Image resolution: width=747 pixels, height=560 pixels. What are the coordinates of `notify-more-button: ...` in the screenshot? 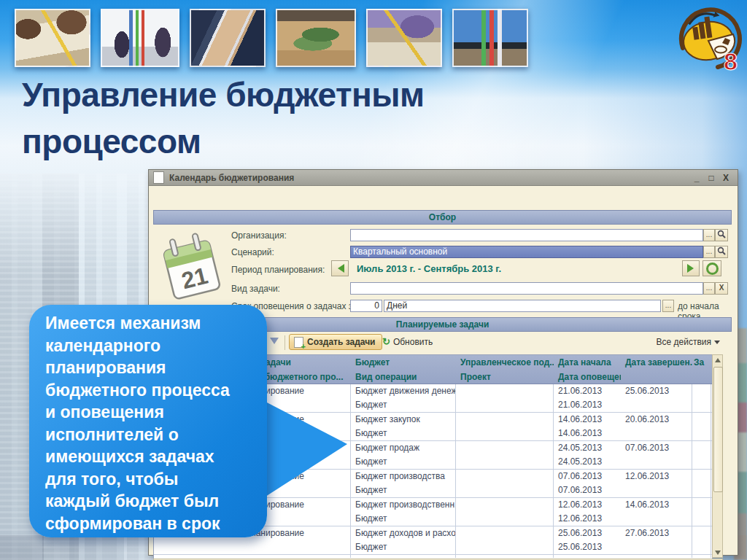 It's located at (668, 306).